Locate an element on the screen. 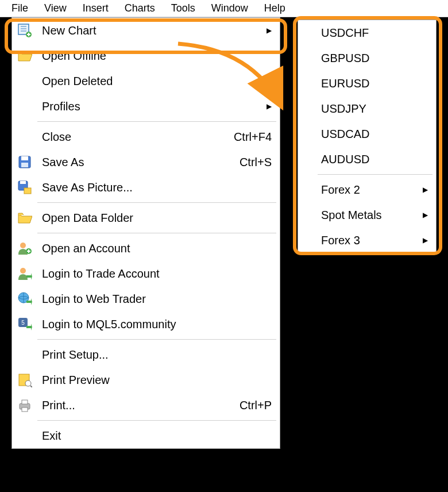 The width and height of the screenshot is (448, 492). svg-text: 5 is located at coordinates (23, 323).